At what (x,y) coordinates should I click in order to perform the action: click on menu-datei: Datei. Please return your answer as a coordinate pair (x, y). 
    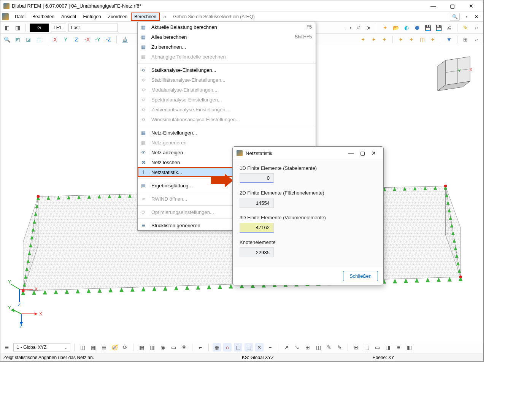
    Looking at the image, I should click on (20, 17).